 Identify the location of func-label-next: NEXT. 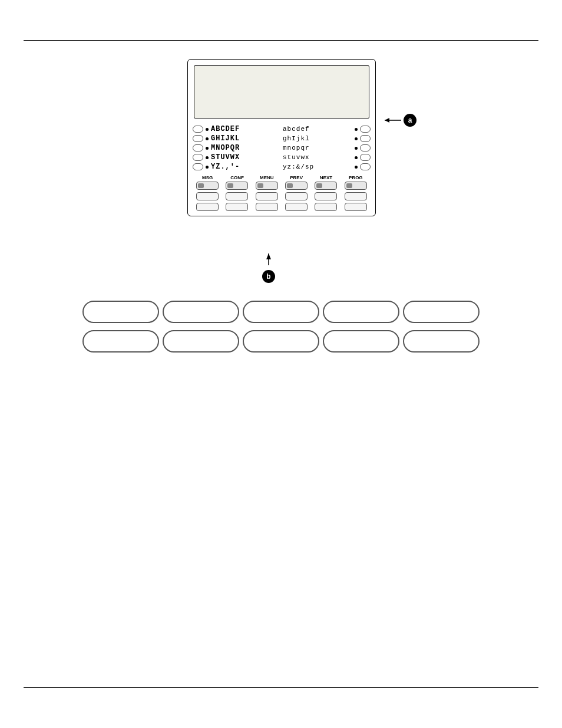
(326, 178).